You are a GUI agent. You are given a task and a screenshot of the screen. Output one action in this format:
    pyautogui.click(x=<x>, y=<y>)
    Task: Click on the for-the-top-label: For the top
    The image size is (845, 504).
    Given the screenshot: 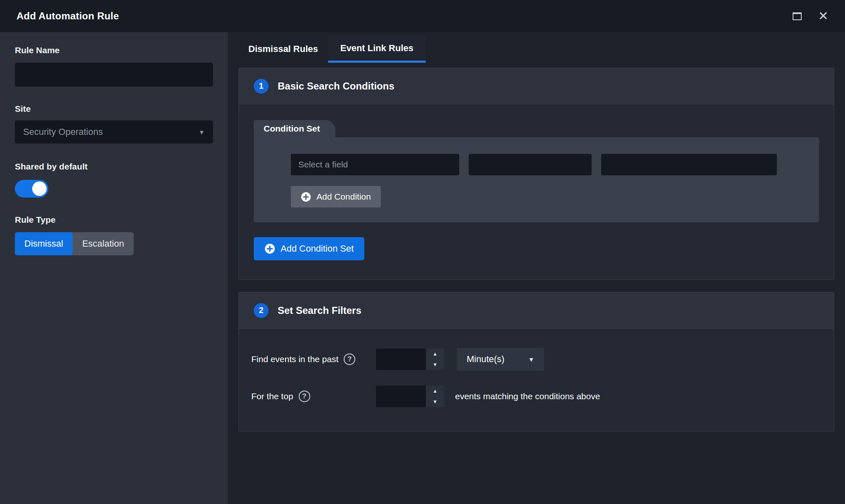 What is the action you would take?
    pyautogui.click(x=272, y=396)
    